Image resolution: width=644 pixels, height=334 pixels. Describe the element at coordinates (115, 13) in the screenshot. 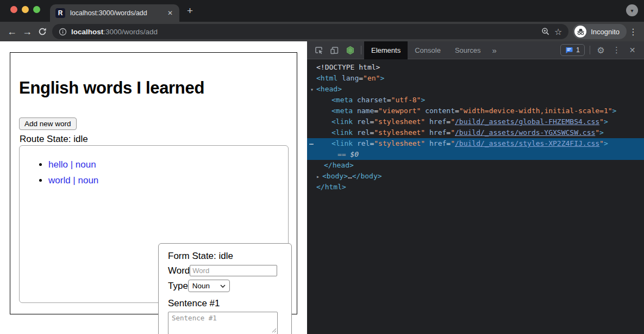

I see `browser-tab: R localhost:3000/words/add ✕` at that location.